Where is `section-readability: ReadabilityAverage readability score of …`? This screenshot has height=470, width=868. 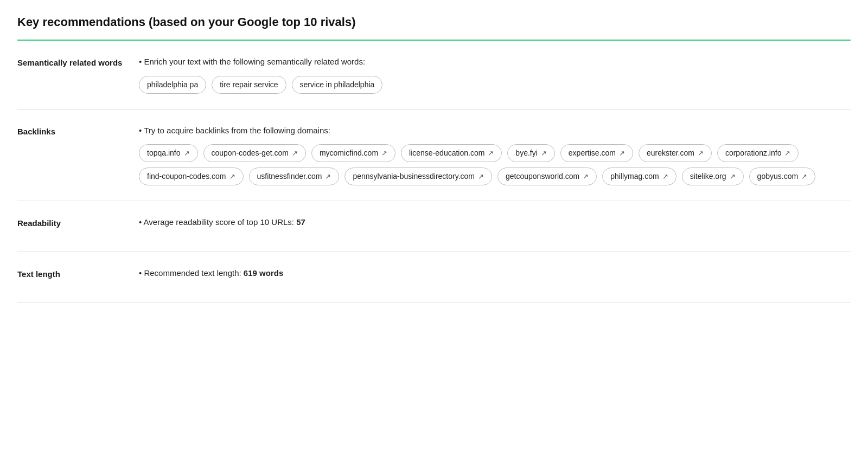 section-readability: ReadabilityAverage readability score of … is located at coordinates (434, 227).